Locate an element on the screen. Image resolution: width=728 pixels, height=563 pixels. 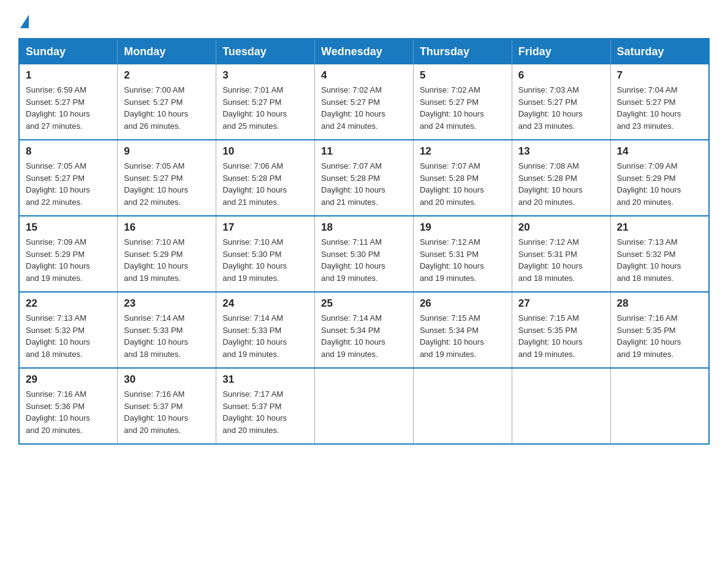
day-cell: 3Sunrise: 7:01 AMSunset: 5:27 PMDaylight… is located at coordinates (266, 102).